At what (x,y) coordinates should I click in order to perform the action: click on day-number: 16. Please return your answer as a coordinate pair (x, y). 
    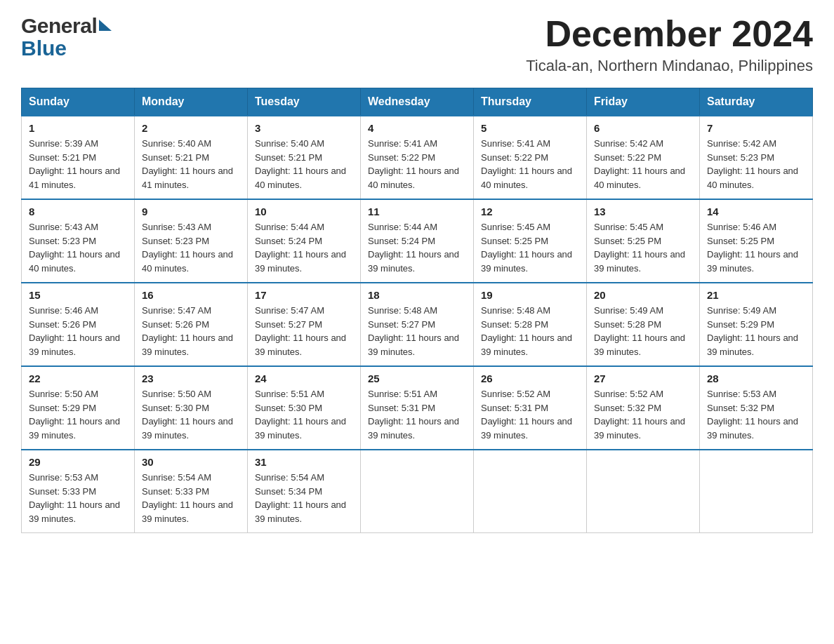
    Looking at the image, I should click on (191, 295).